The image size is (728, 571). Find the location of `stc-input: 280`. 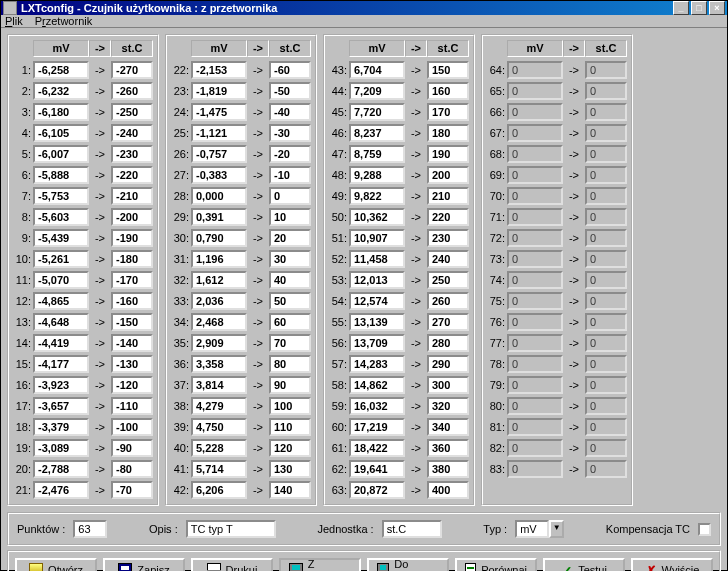

stc-input: 280 is located at coordinates (448, 343).